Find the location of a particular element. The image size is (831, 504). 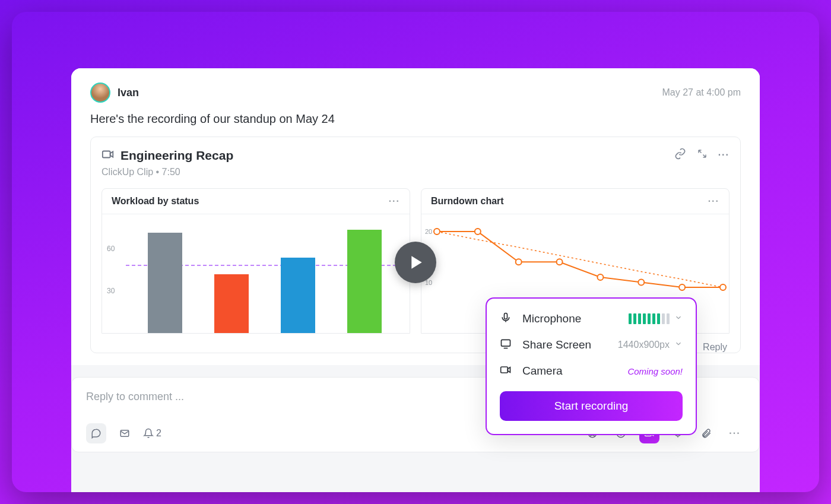

mic-label: Microphone is located at coordinates (552, 319).